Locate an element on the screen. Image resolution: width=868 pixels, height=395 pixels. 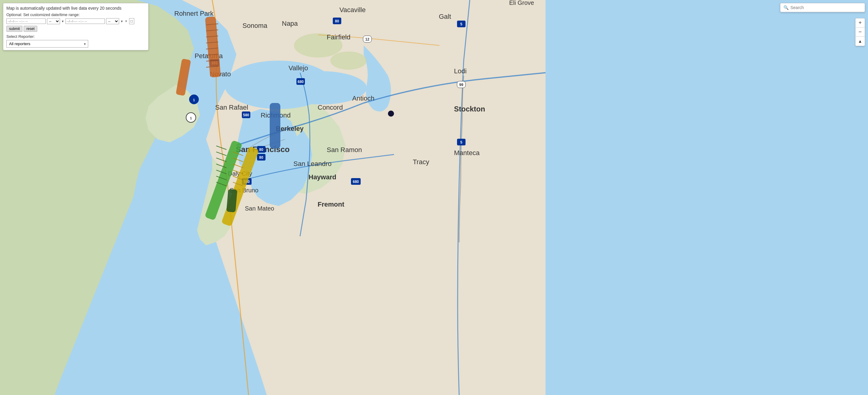
svg-text: Fremont is located at coordinates (331, 204).